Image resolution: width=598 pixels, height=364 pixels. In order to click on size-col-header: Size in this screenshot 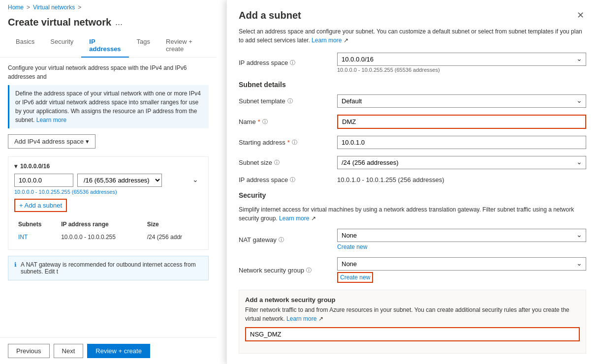, I will do `click(173, 224)`.